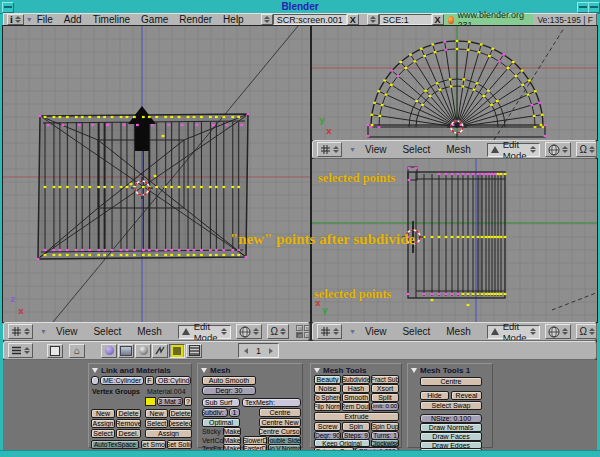 The image size is (600, 457). What do you see at coordinates (356, 380) in the screenshot?
I see `subdivide-button: Subdivide` at bounding box center [356, 380].